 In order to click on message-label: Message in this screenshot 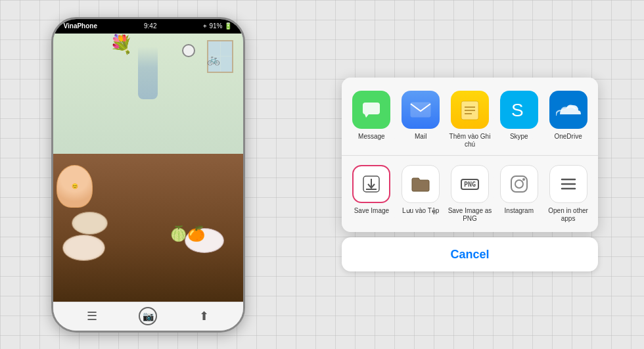, I will do `click(372, 137)`.